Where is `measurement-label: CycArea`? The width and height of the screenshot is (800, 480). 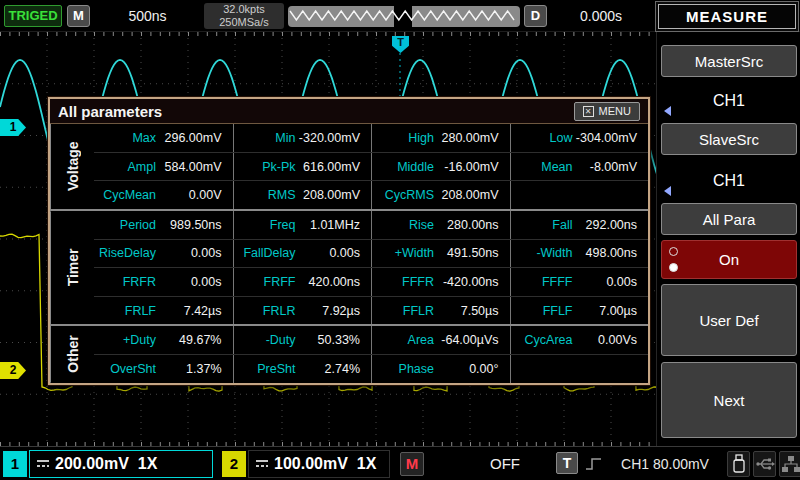
measurement-label: CycArea is located at coordinates (542, 340).